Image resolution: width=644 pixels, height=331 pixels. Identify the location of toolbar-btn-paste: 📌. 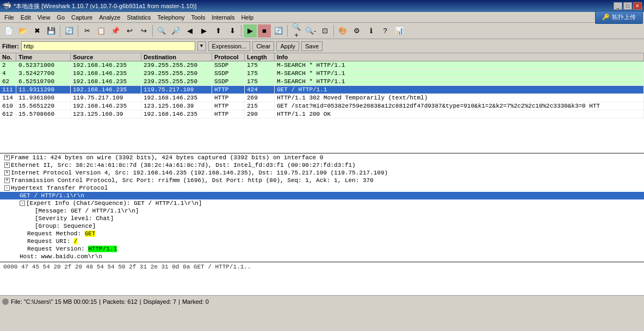
(115, 31).